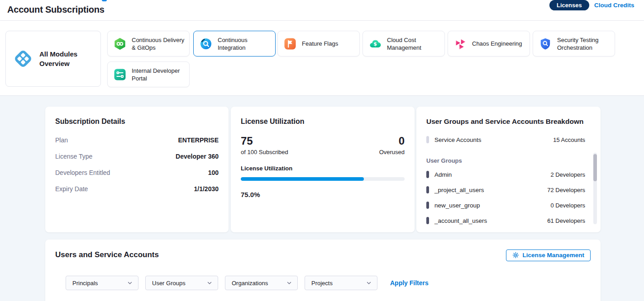  Describe the element at coordinates (85, 283) in the screenshot. I see `dropdown-label: Principals` at that location.